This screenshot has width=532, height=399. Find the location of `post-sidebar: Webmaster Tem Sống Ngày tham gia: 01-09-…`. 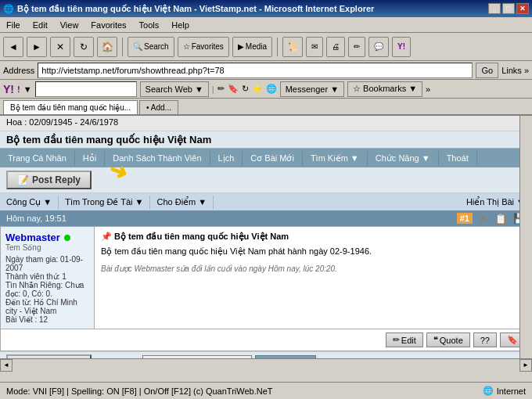

post-sidebar: Webmaster Tem Sống Ngày tham gia: 01-09-… is located at coordinates (48, 278).